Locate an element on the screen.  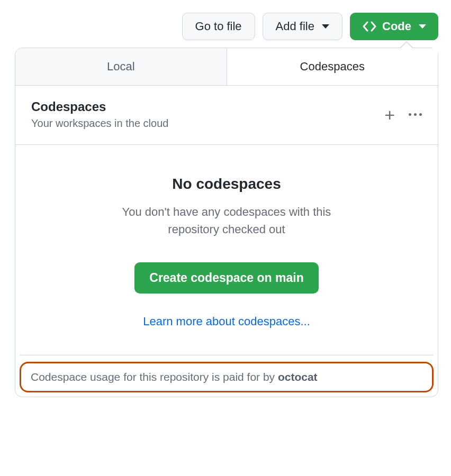
codespaces-panel-header: Codespaces Your workspaces in the cloud … is located at coordinates (227, 115).